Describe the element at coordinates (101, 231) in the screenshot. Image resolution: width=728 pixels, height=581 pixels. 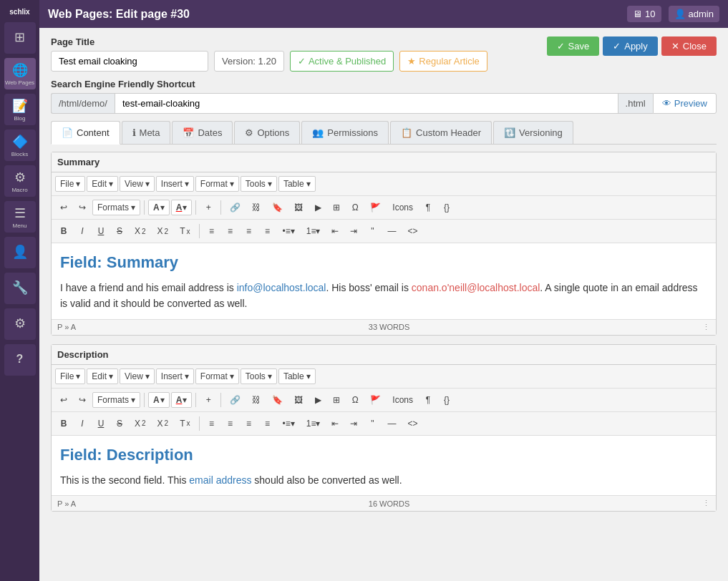
I see `summary-underline-btn: U` at that location.